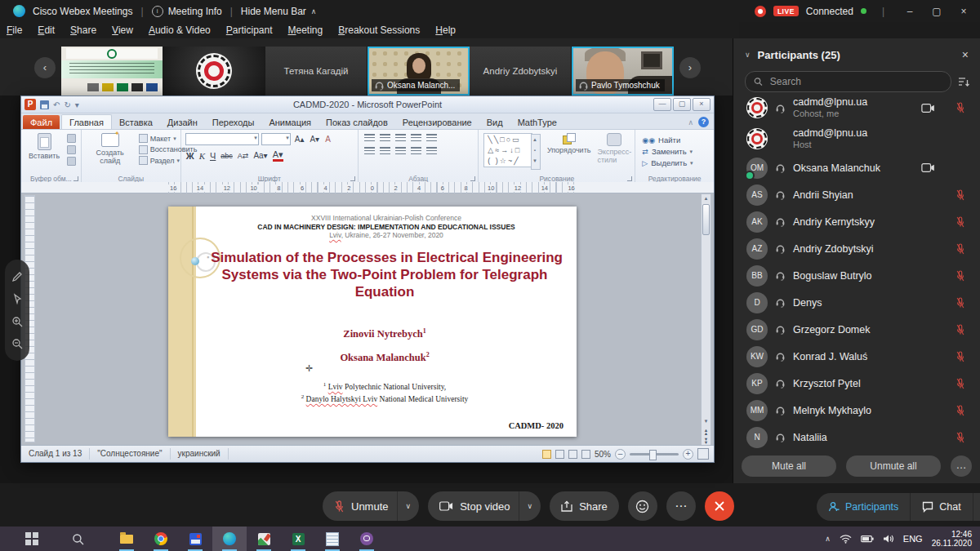  I want to click on save-app-button, so click(195, 539).